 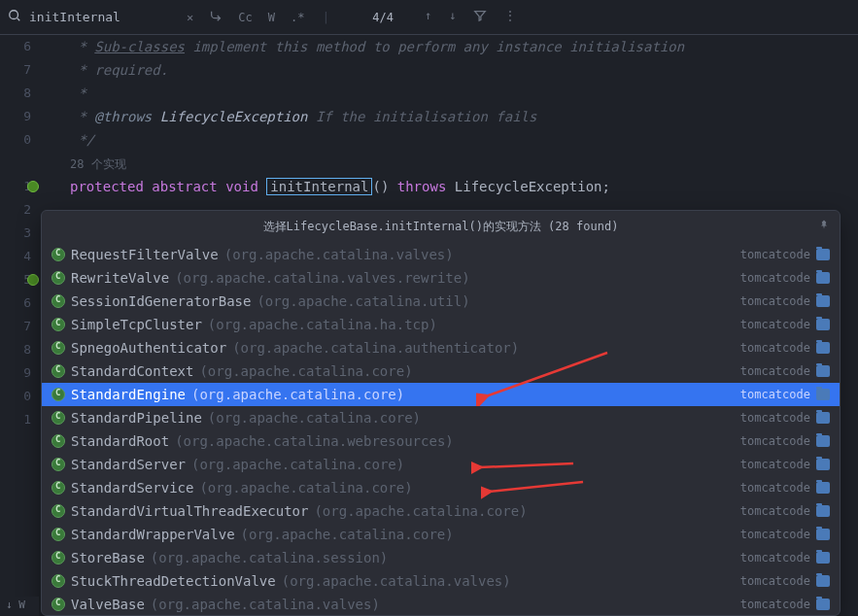 I want to click on class-name: RequestFilterValve, so click(x=145, y=255).